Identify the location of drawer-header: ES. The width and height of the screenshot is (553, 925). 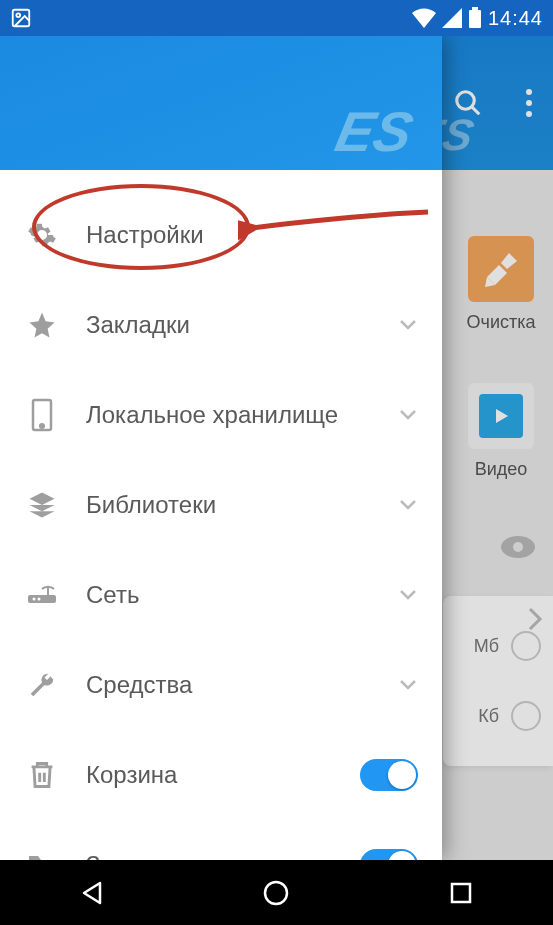
(221, 103).